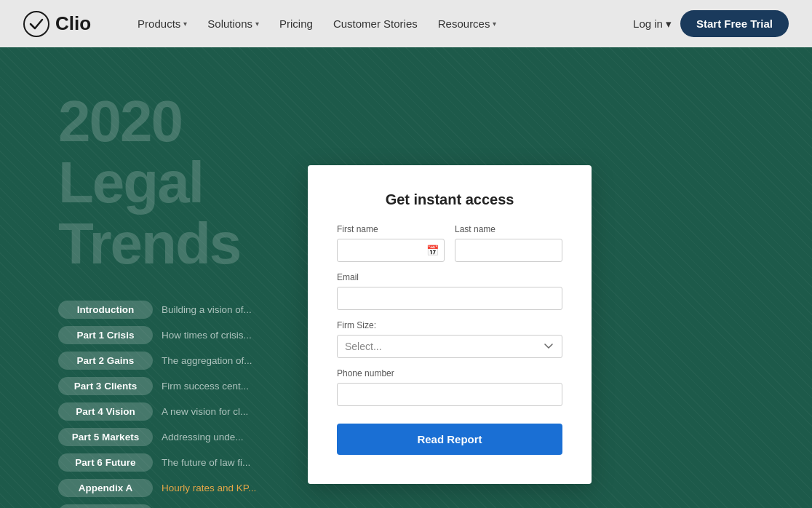 This screenshot has height=508, width=812. Describe the element at coordinates (669, 24) in the screenshot. I see `login-chevron: ▾` at that location.